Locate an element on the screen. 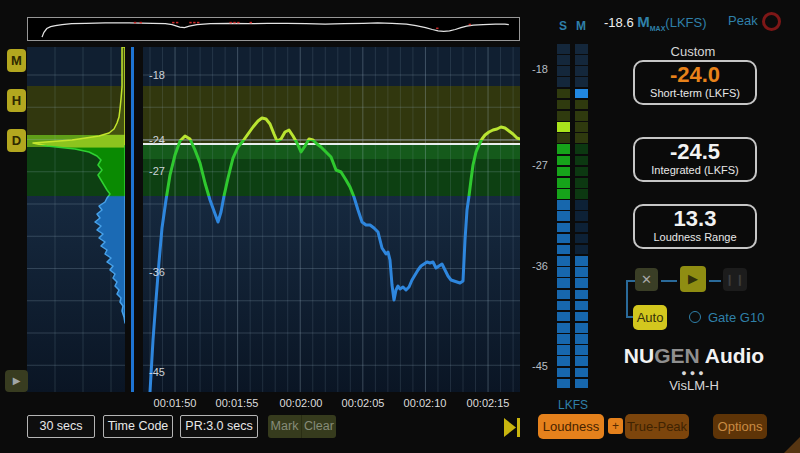 The height and width of the screenshot is (453, 800). short-term-meter-label: S is located at coordinates (563, 26).